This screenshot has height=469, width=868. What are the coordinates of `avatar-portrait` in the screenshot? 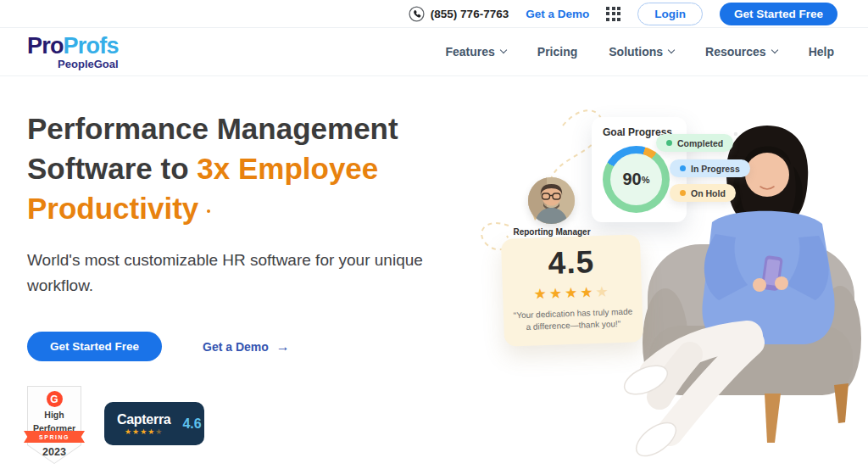 It's located at (551, 200).